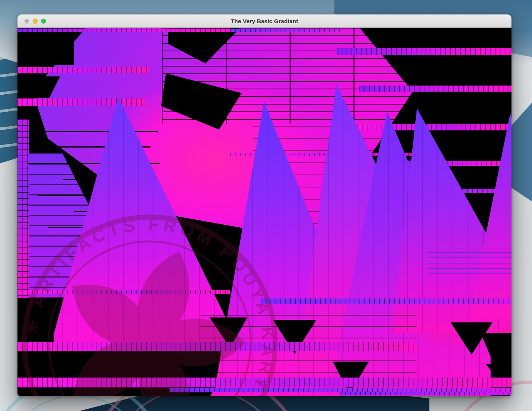 This screenshot has width=532, height=411. I want to click on window-title: The Very Basic Gradiant, so click(264, 21).